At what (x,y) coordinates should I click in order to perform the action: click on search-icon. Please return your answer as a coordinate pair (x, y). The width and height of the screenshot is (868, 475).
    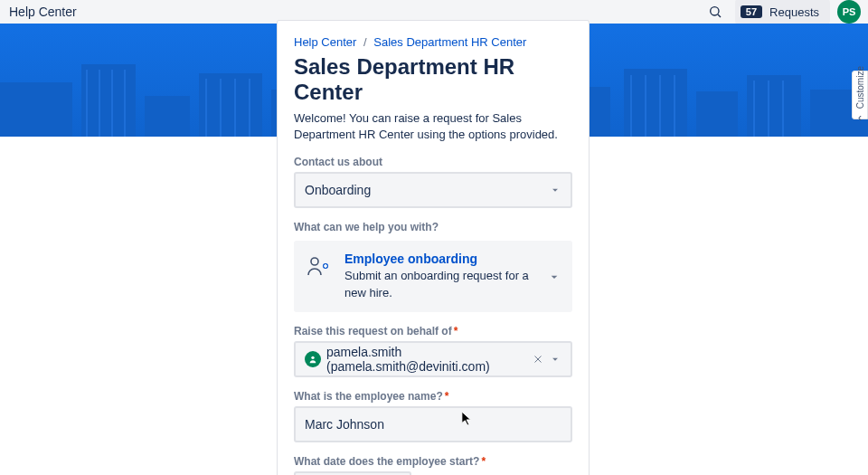
    Looking at the image, I should click on (715, 13).